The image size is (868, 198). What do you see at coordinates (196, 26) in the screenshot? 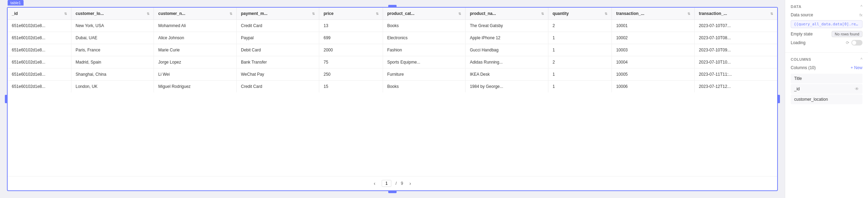
I see `table-cell-customer_n: Mohammed Ali` at bounding box center [196, 26].